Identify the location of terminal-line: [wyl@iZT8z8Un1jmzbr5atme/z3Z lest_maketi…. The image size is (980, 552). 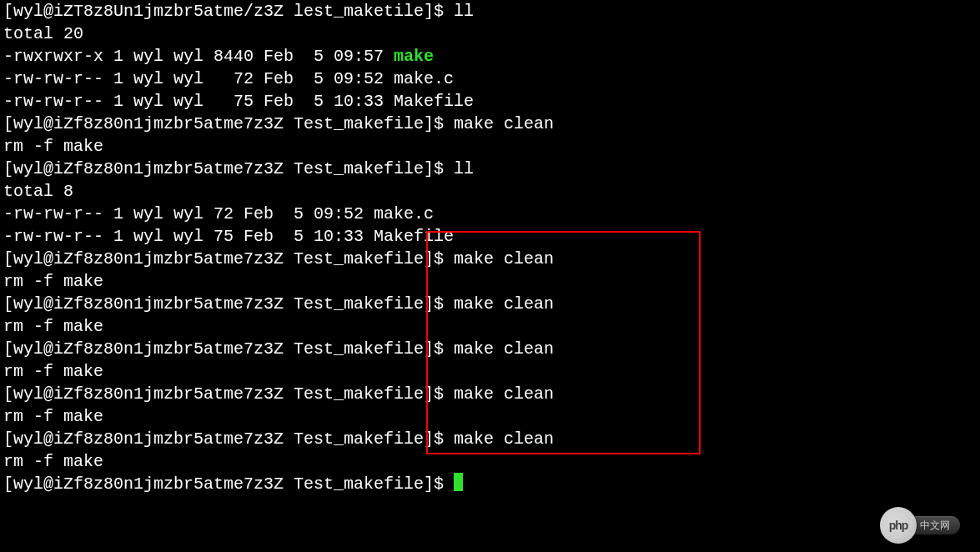
(492, 12).